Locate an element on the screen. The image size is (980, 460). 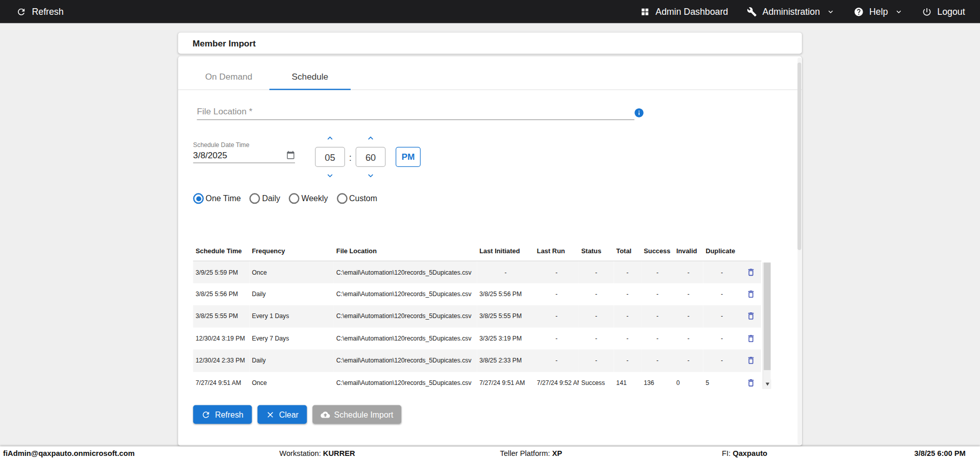
minute-increment-button is located at coordinates (371, 138).